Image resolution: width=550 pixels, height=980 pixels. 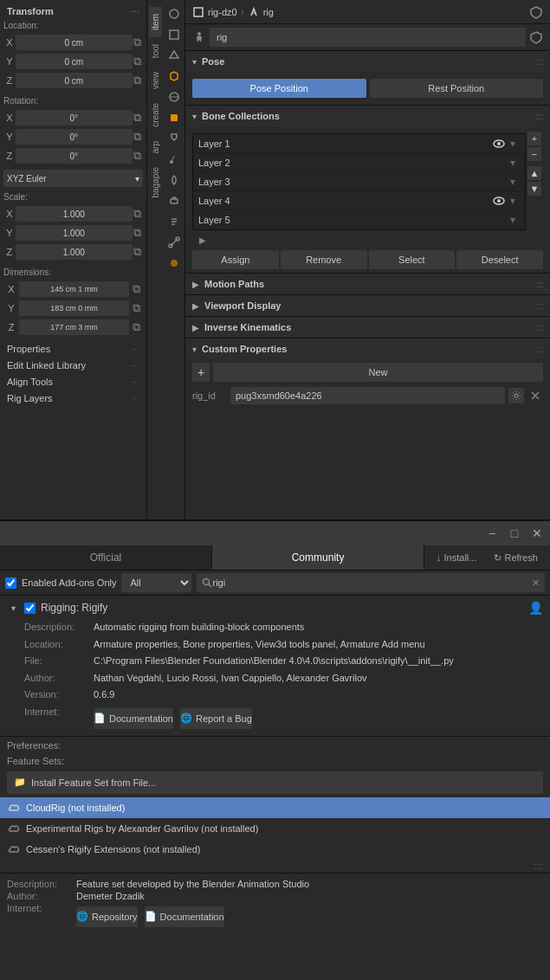 I want to click on icon-particles, so click(x=174, y=159).